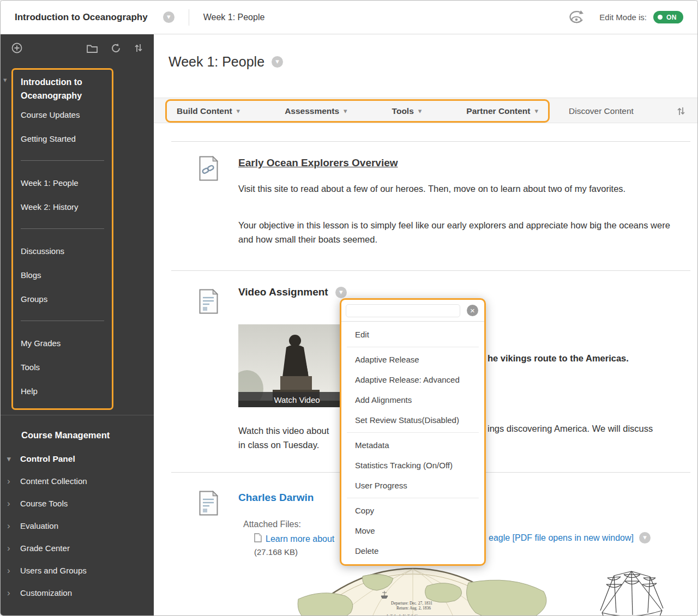  Describe the element at coordinates (623, 17) in the screenshot. I see `edit-mode-label: Edit Mode is:` at that location.